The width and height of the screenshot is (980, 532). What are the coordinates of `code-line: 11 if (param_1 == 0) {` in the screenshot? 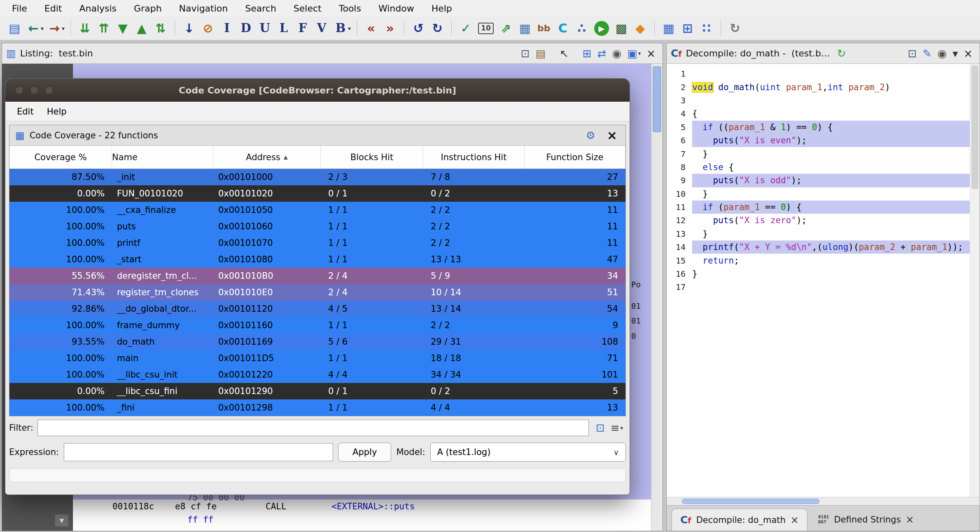 It's located at (818, 207).